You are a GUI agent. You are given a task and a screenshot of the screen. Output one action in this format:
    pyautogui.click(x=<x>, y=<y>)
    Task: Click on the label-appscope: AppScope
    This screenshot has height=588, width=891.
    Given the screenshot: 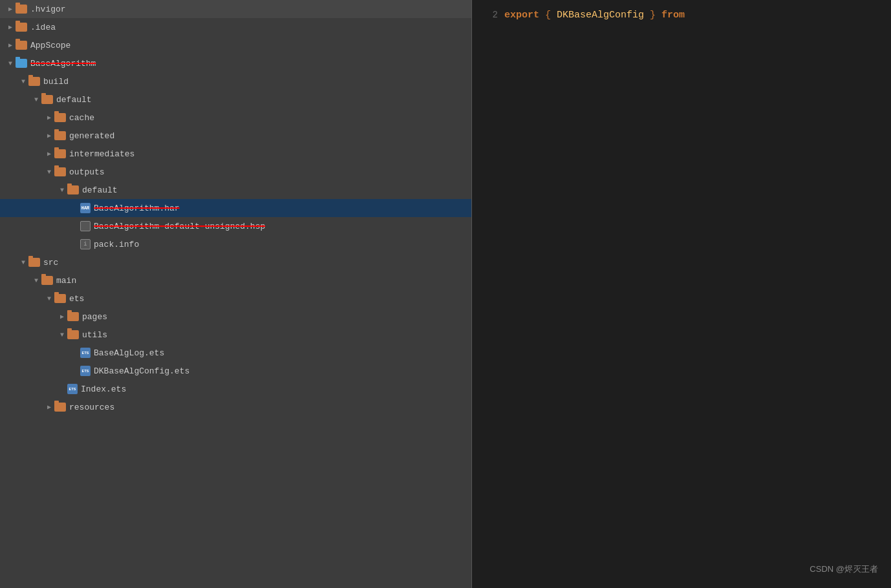 What is the action you would take?
    pyautogui.click(x=248, y=45)
    